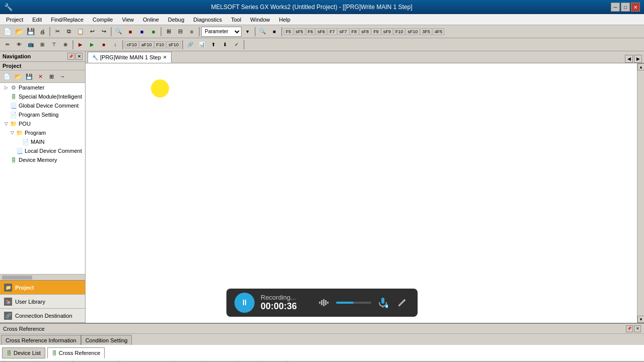  Describe the element at coordinates (67, 20) in the screenshot. I see `menu-find-replace: Find/Replace` at that location.